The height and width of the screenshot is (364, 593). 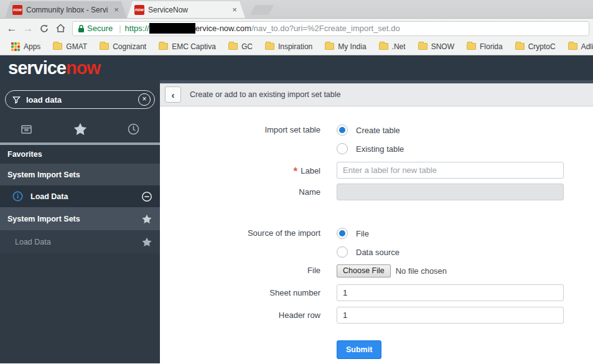 What do you see at coordinates (101, 66) in the screenshot?
I see `logo-trademark: ·` at bounding box center [101, 66].